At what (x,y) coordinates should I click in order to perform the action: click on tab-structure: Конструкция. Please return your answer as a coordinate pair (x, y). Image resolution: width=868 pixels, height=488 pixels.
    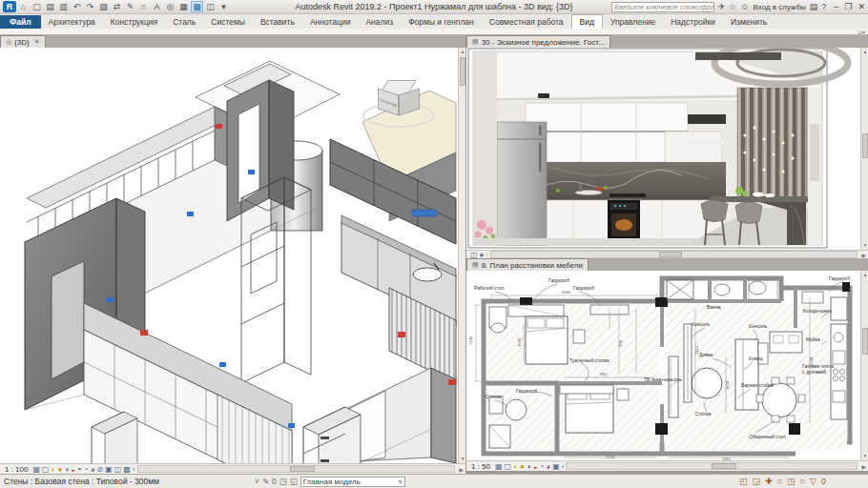
    Looking at the image, I should click on (134, 22).